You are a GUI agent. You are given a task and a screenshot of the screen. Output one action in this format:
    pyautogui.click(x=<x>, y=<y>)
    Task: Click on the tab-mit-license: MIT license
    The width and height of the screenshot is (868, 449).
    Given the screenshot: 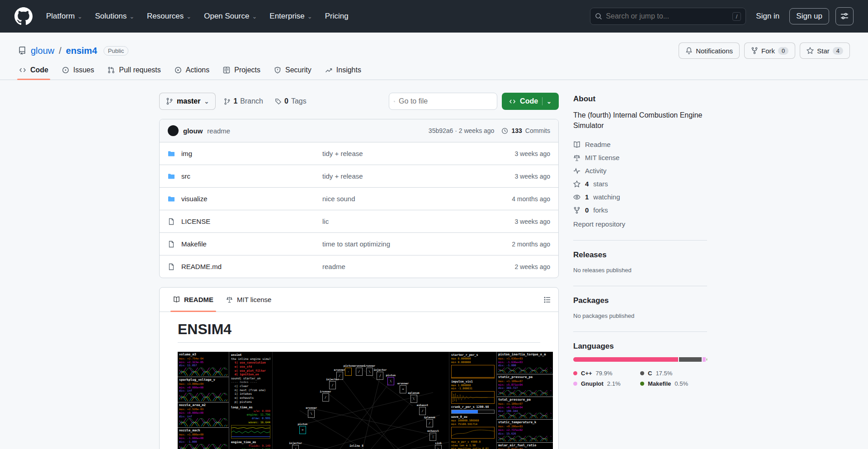 What is the action you would take?
    pyautogui.click(x=249, y=299)
    